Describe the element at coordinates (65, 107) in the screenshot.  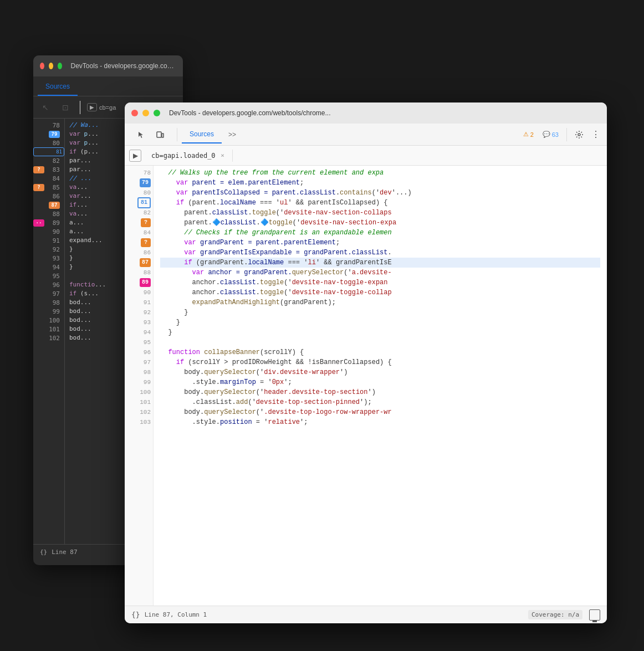
I see `drawer-icon-bg: ⊡` at that location.